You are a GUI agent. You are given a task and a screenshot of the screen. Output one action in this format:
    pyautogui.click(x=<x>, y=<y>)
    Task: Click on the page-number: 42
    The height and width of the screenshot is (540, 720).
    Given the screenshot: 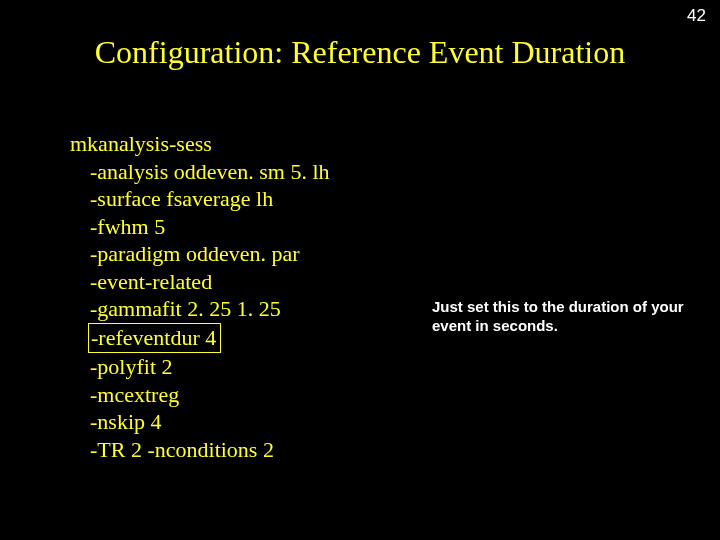 What is the action you would take?
    pyautogui.click(x=696, y=16)
    